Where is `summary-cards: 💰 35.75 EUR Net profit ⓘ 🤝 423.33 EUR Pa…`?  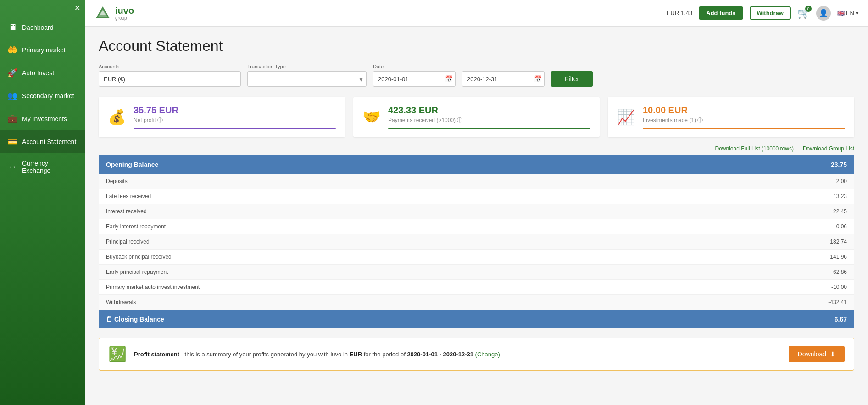 summary-cards: 💰 35.75 EUR Net profit ⓘ 🤝 423.33 EUR Pa… is located at coordinates (476, 117).